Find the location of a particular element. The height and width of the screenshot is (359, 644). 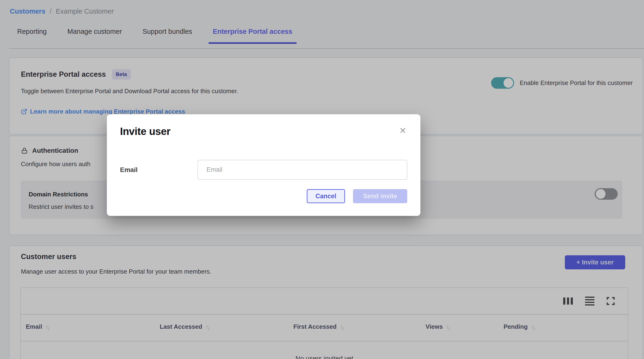

cancel-button: Cancel is located at coordinates (326, 196).